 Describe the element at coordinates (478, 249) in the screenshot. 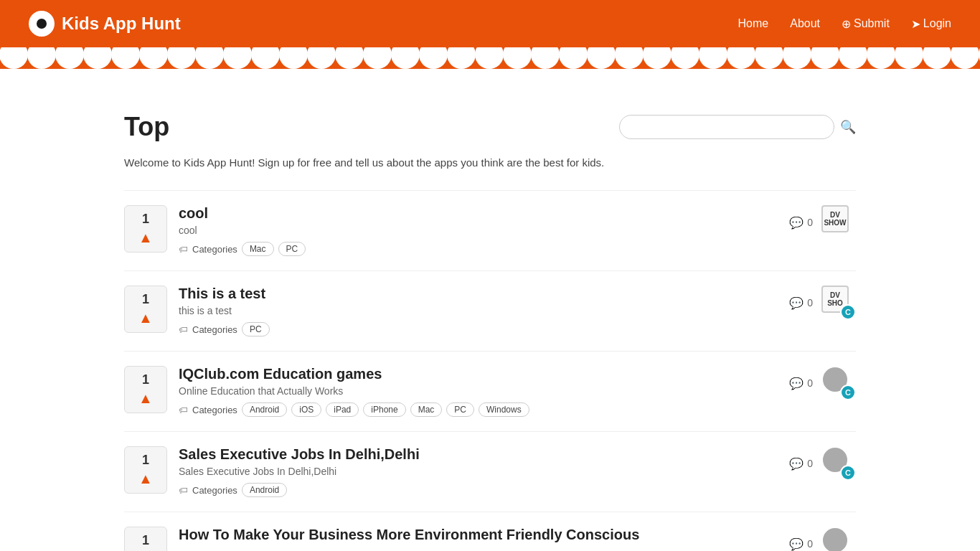

I see `app-tags: 🏷 Categories MacPC` at that location.